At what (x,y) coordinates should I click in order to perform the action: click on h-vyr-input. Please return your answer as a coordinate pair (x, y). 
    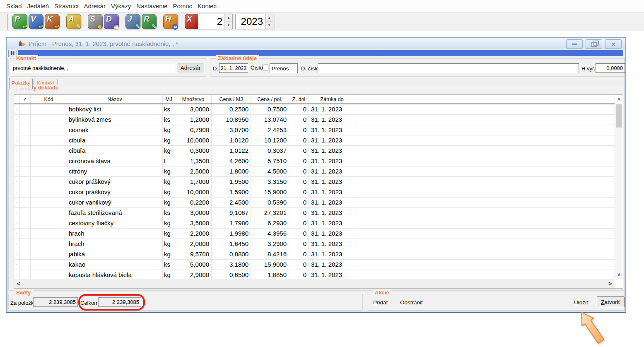
    Looking at the image, I should click on (610, 68).